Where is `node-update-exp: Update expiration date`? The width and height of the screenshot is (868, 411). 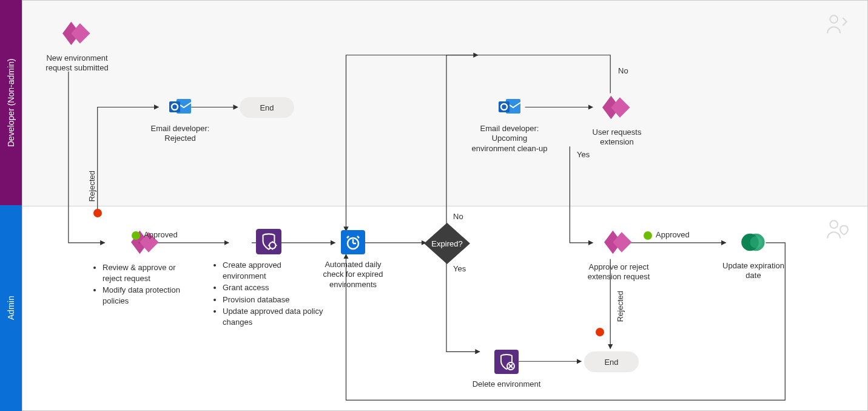
node-update-exp: Update expiration date is located at coordinates (753, 255).